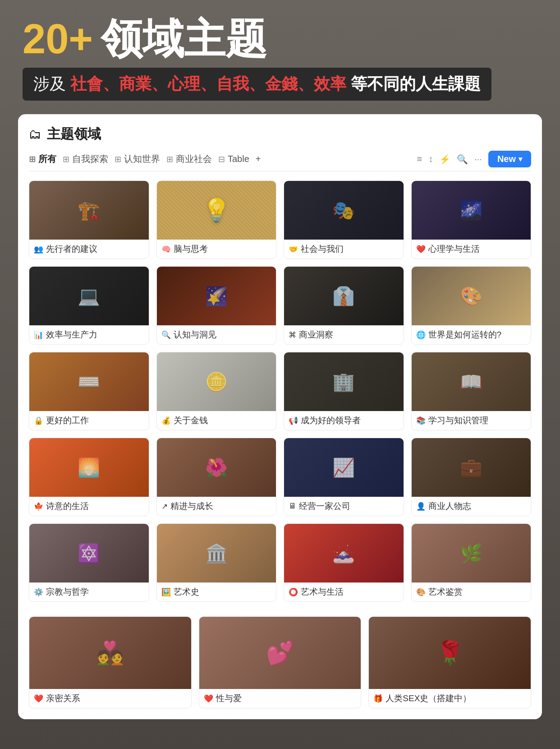  Describe the element at coordinates (66, 159) in the screenshot. I see `tab-self-icon: ⊞` at that location.